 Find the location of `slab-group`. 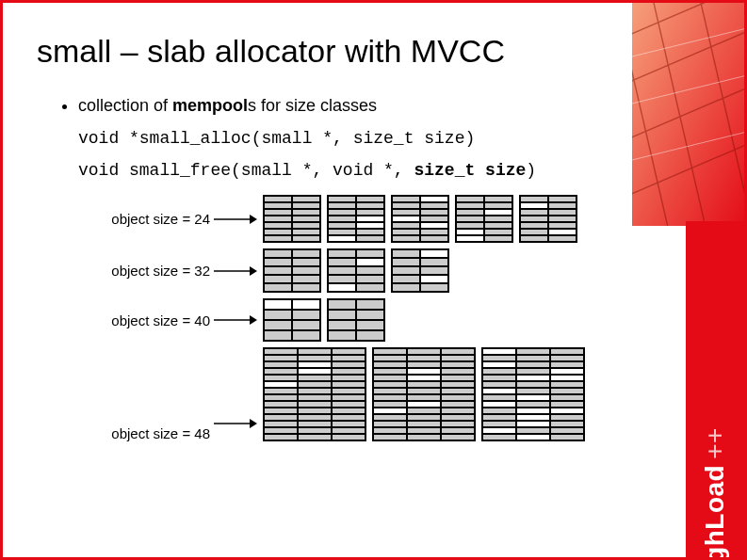

slab-group is located at coordinates (424, 394).